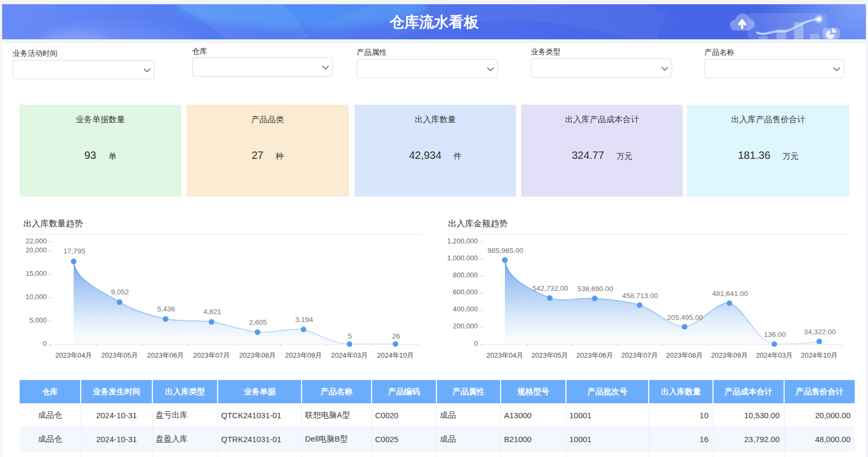 This screenshot has width=868, height=457. What do you see at coordinates (166, 309) in the screenshot?
I see `svg-text: 5,436` at bounding box center [166, 309].